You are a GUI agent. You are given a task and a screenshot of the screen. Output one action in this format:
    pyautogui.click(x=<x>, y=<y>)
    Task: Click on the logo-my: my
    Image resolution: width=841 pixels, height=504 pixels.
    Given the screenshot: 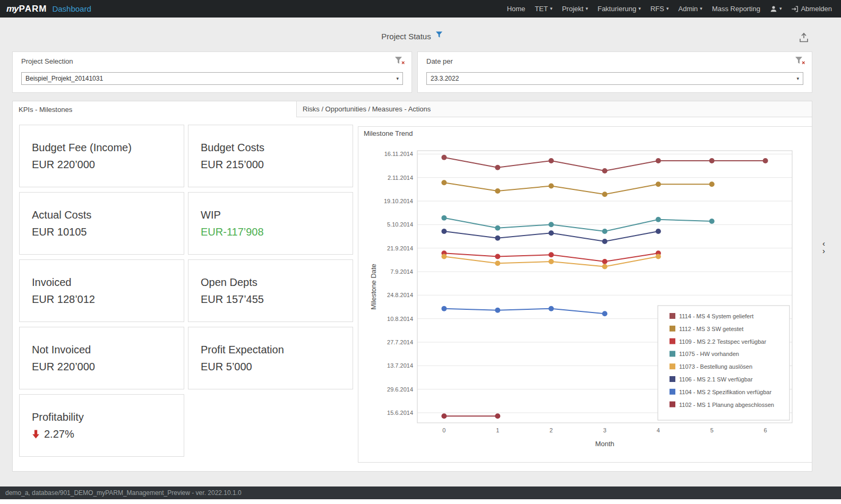 What is the action you would take?
    pyautogui.click(x=13, y=9)
    